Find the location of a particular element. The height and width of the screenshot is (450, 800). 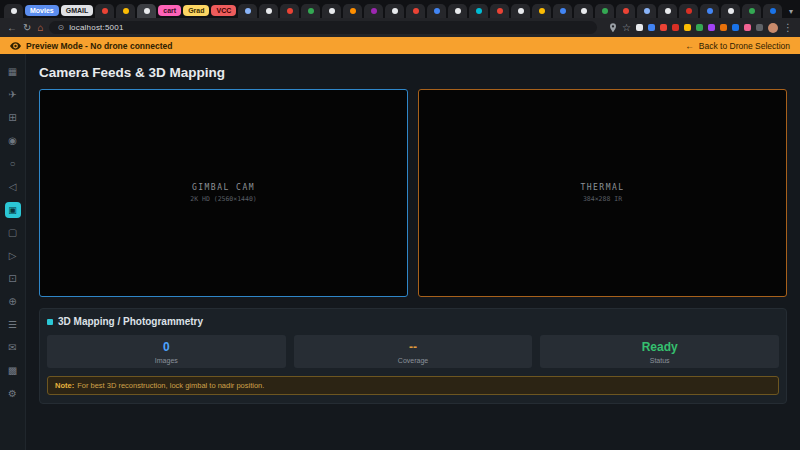

video-icon: ▷ is located at coordinates (13, 256).